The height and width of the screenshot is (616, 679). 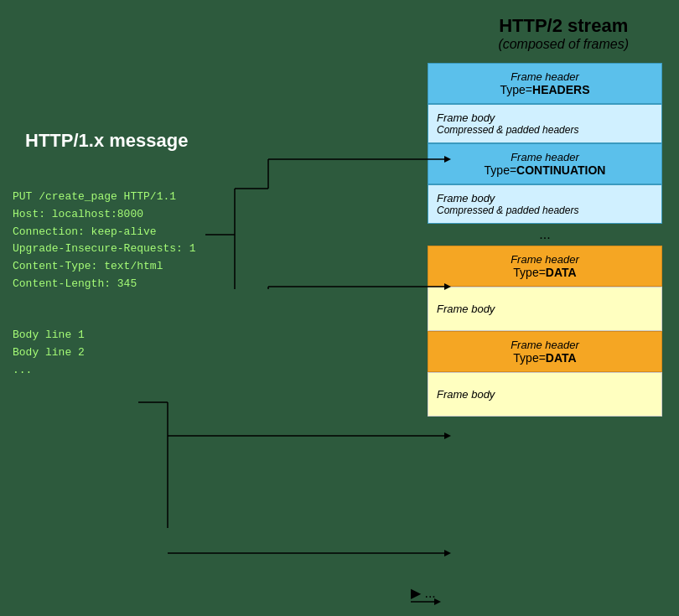 I want to click on data1-type-value: DATA, so click(x=562, y=272).